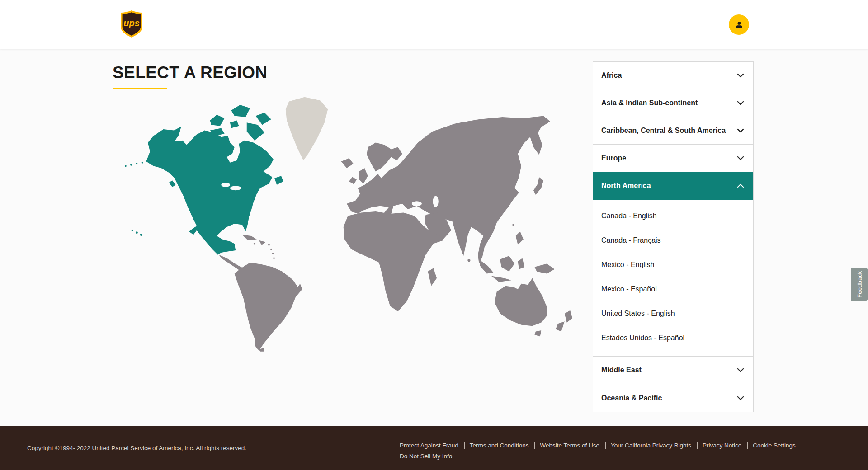  What do you see at coordinates (611, 75) in the screenshot?
I see `accordion-label: Africa` at bounding box center [611, 75].